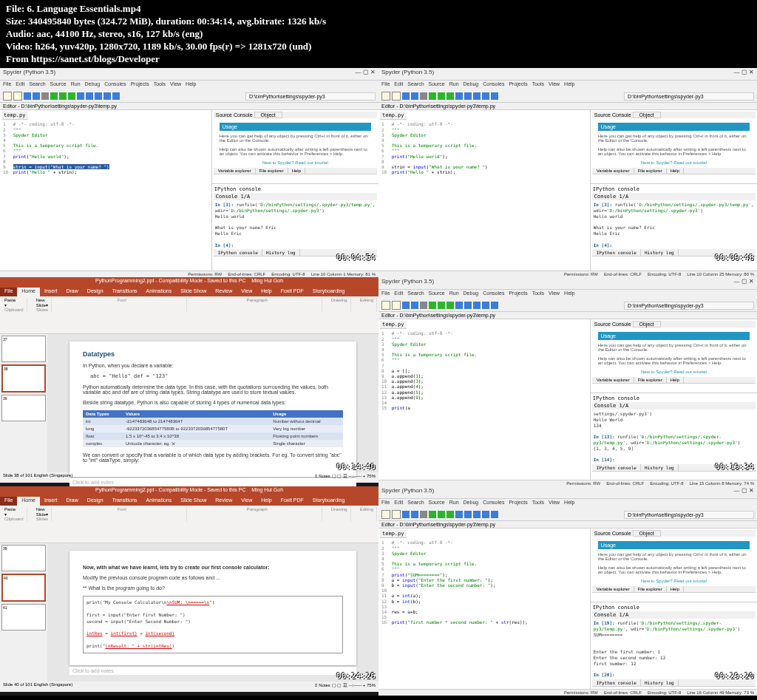  I want to click on usage-text: Here you can get help of any object by p…, so click(296, 149).